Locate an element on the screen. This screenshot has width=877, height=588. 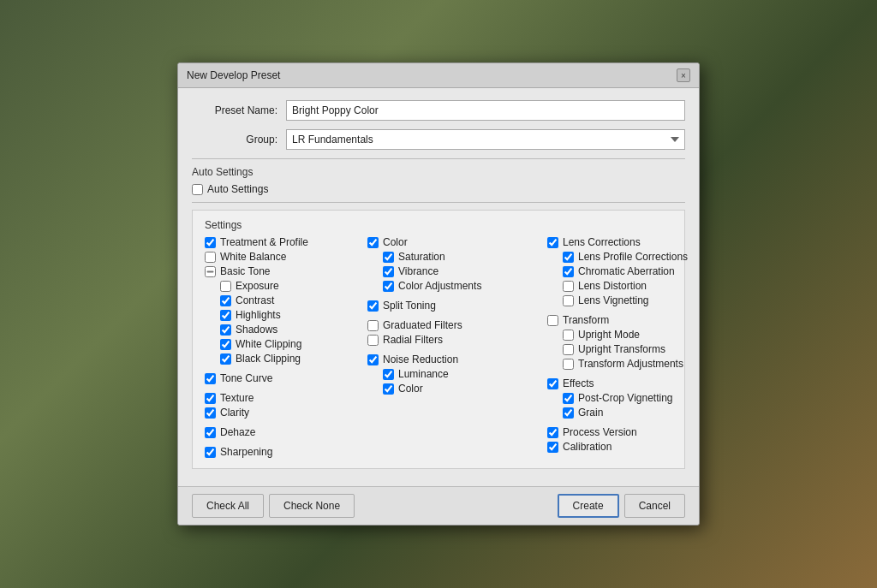
check-all-button: Check All is located at coordinates (228, 506).